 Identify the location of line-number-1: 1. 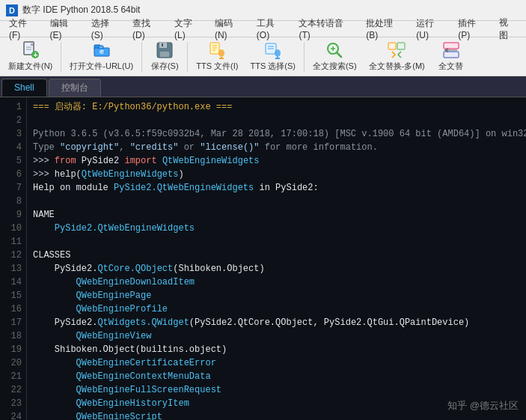
(13, 107).